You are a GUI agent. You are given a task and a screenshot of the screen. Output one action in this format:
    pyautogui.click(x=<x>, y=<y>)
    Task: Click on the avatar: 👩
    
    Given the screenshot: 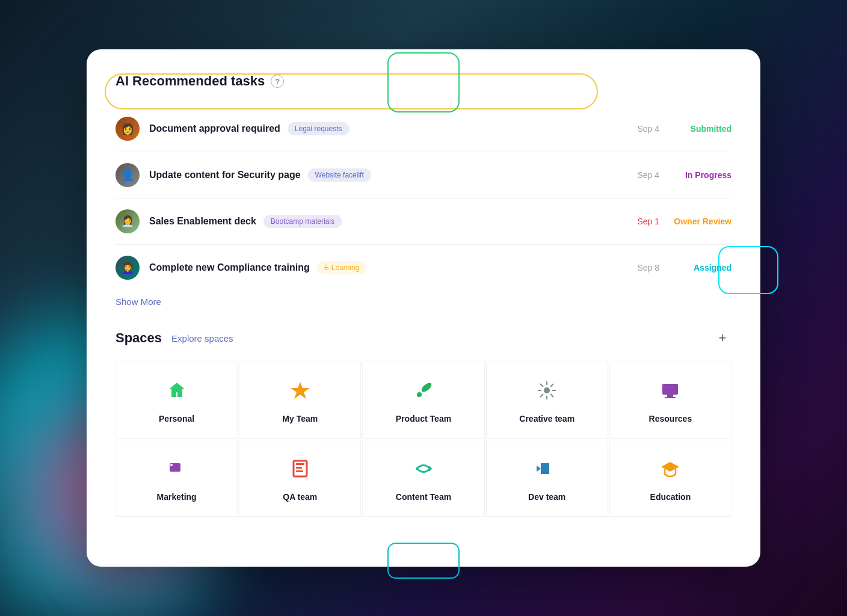 What is the action you would take?
    pyautogui.click(x=128, y=129)
    